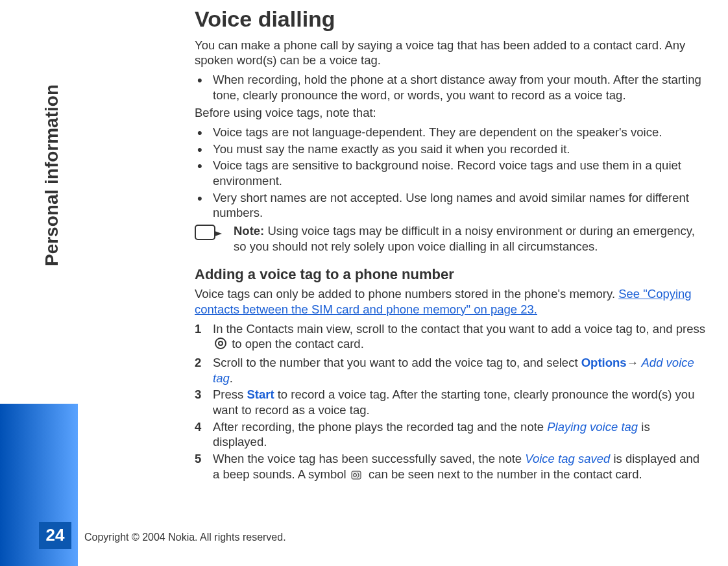 The height and width of the screenshot is (566, 728). I want to click on bullet-1: Voice tags are not language-dependent. T…, so click(451, 132).